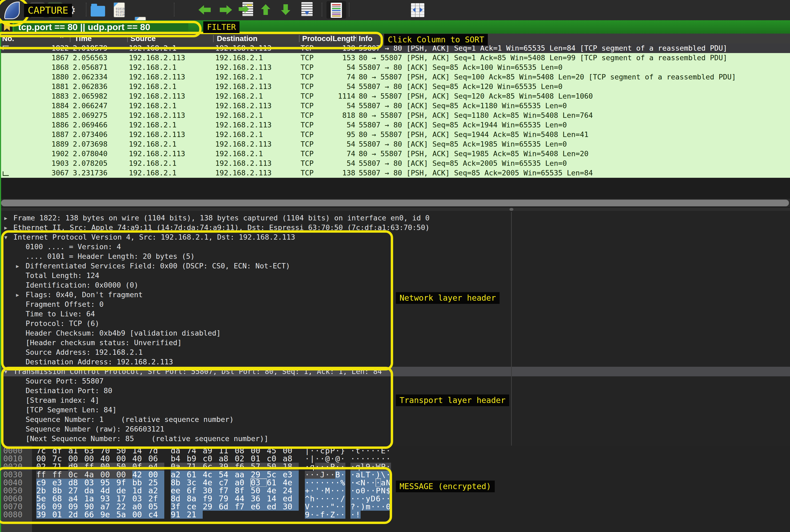  Describe the element at coordinates (179, 467) in the screenshot. I see `hex-byte: 0a` at that location.